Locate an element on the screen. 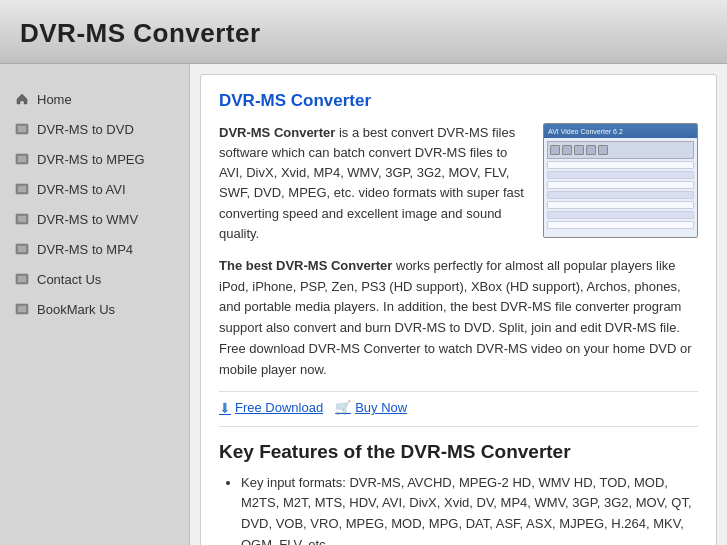 This screenshot has width=727, height=545. contact-icon is located at coordinates (22, 279).